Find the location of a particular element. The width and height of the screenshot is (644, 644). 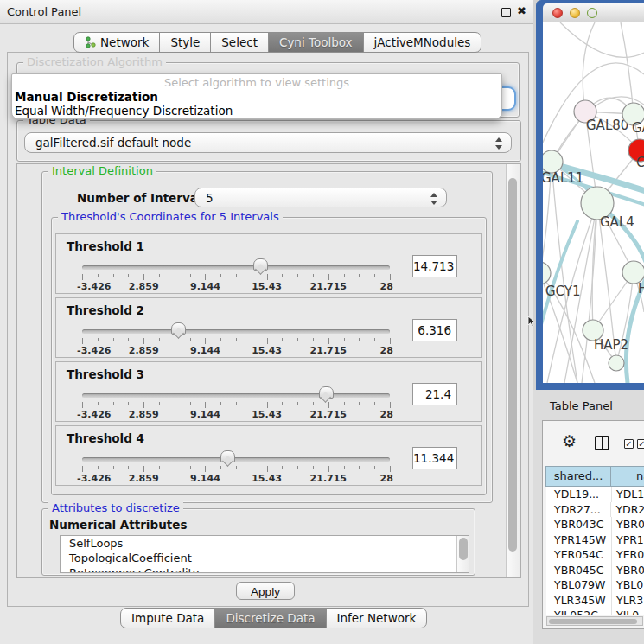

table-row: YIL052CYIL0 is located at coordinates (595, 611).